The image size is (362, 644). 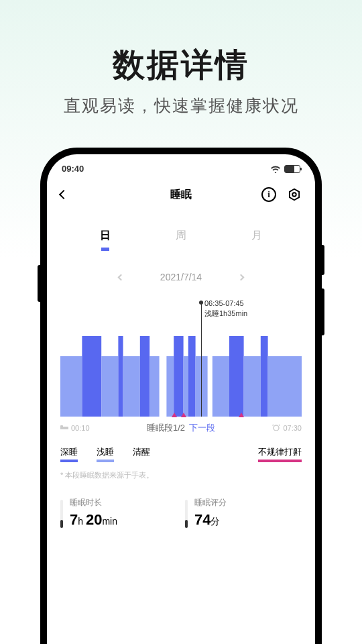 What do you see at coordinates (294, 195) in the screenshot?
I see `settings-icon` at bounding box center [294, 195].